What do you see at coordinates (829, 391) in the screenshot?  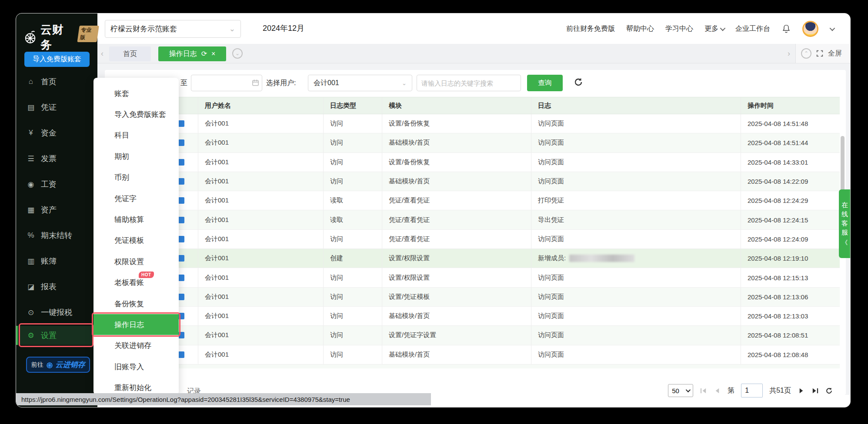 I see `pager-refresh-icon` at bounding box center [829, 391].